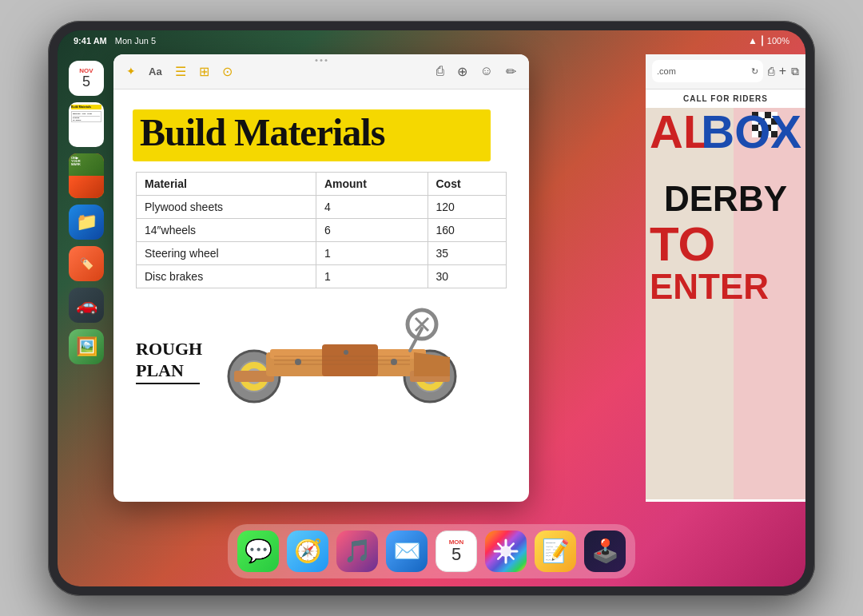 The height and width of the screenshot is (616, 863). I want to click on rough-plan-area: ROUGHPLAN, so click(321, 362).